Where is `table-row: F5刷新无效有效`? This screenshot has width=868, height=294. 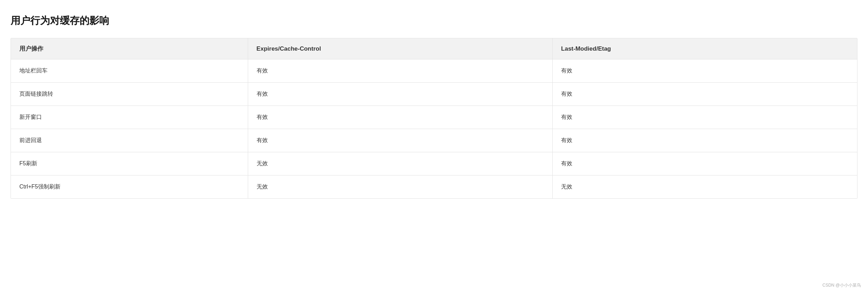 table-row: F5刷新无效有效 is located at coordinates (434, 164).